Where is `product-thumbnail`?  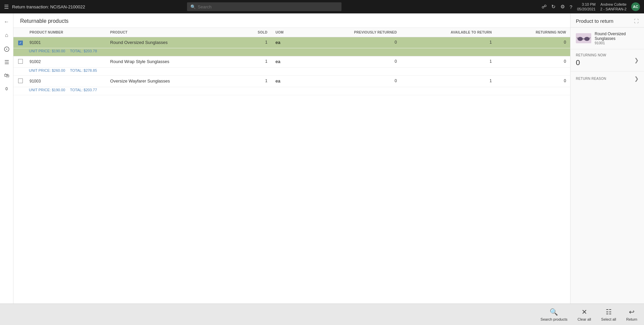
product-thumbnail is located at coordinates (584, 38).